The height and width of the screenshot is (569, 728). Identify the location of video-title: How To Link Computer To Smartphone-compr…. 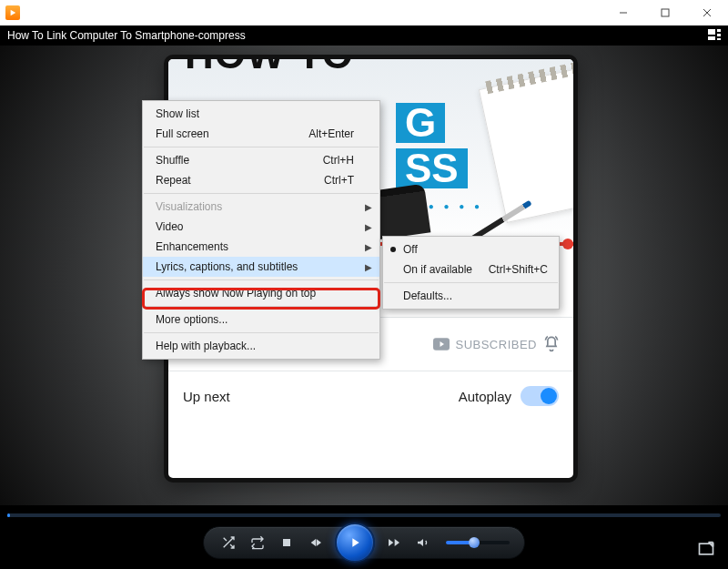
(126, 36).